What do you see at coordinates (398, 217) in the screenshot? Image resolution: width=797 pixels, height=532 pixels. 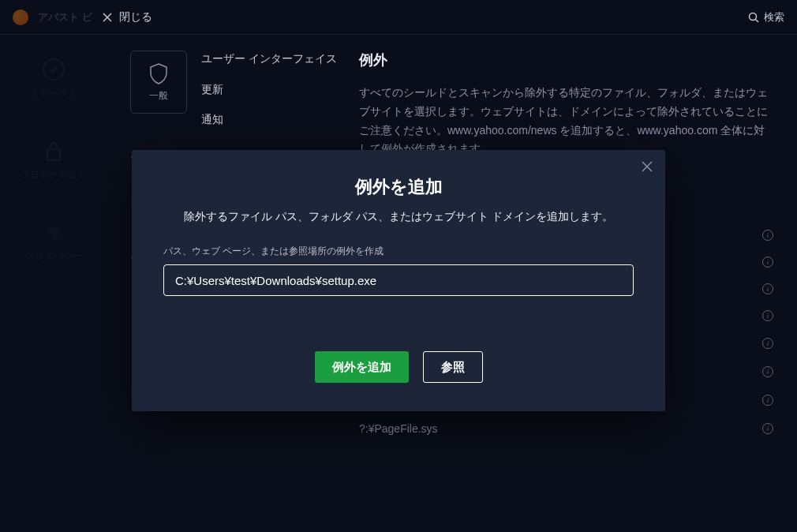 I see `modal-description: 除外するファイル パス、フォルダ パス、またはウェブサイト ドメインを追加します…` at bounding box center [398, 217].